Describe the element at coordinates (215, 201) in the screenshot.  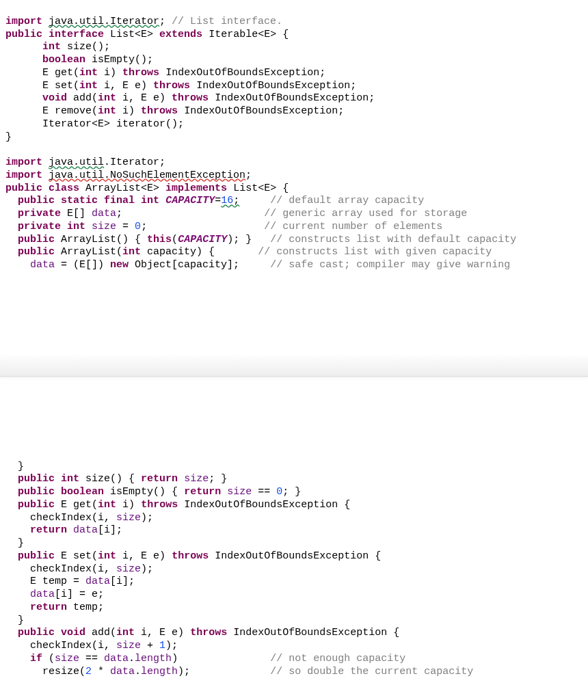
I see `line: public static final int CAPACITY=16; // …` at that location.